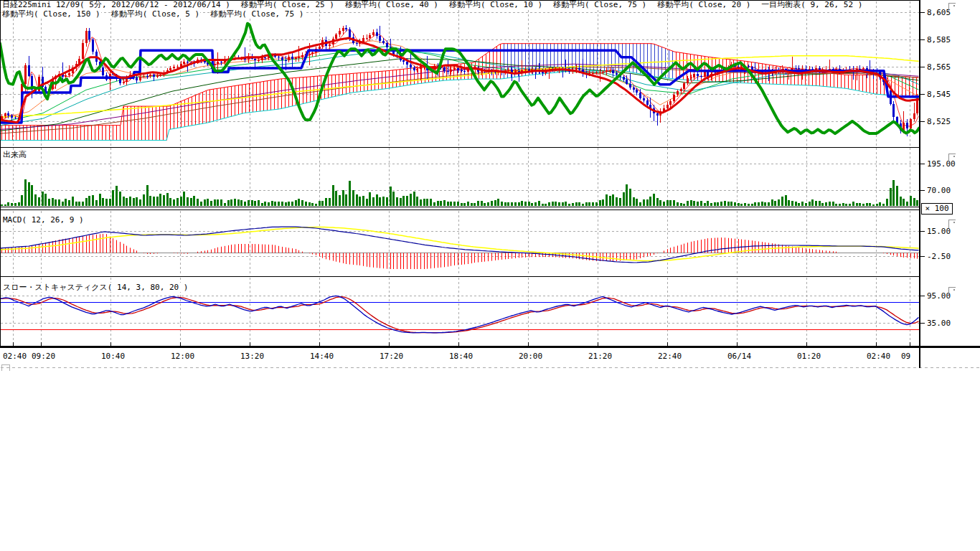 The image size is (980, 551). Describe the element at coordinates (905, 356) in the screenshot. I see `time-axis-label: 09` at that location.